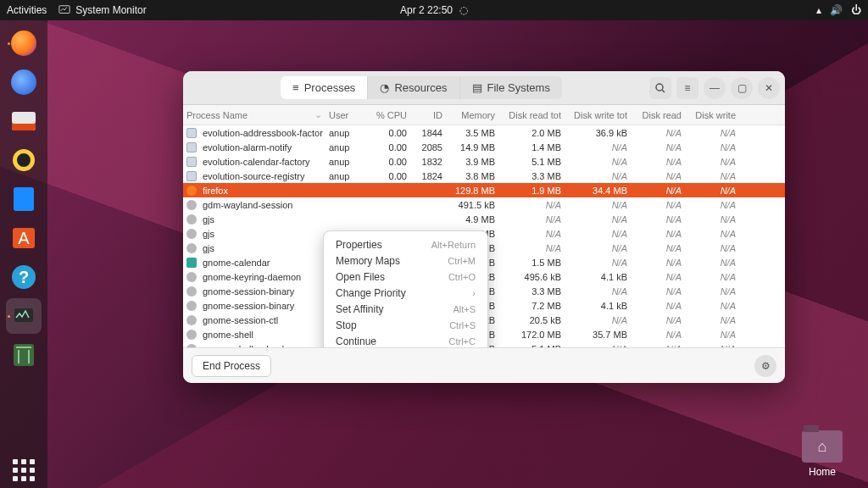 This screenshot has width=868, height=488. What do you see at coordinates (712, 115) in the screenshot?
I see `col-disk-write: Disk write` at bounding box center [712, 115].